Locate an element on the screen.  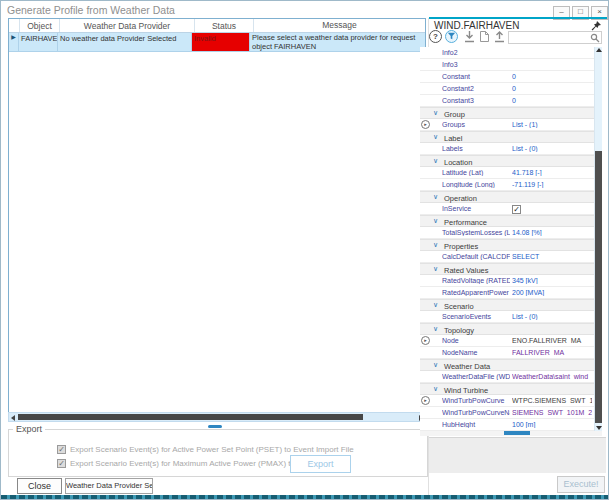
scroll-up-icon is located at coordinates (599, 50).